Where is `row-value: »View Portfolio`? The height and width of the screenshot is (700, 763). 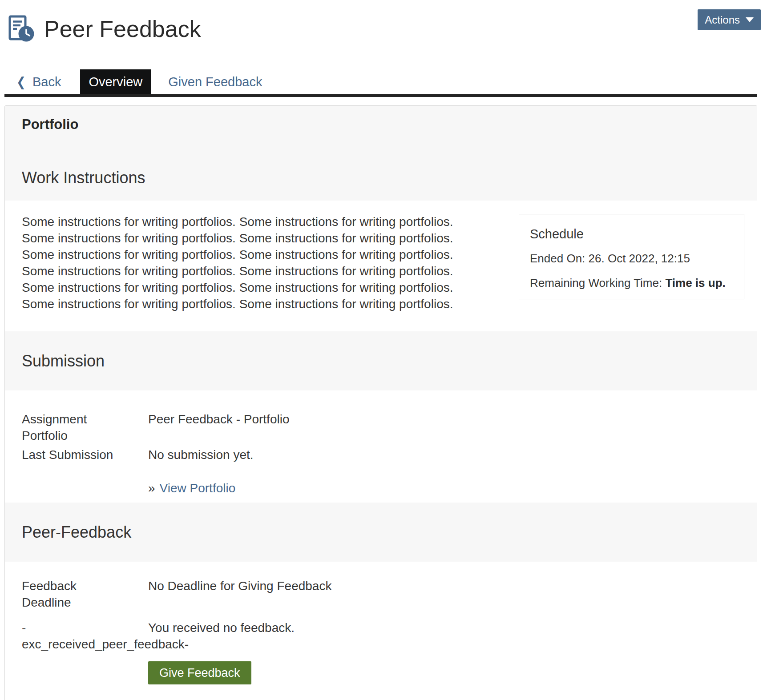
row-value: »View Portfolio is located at coordinates (452, 488).